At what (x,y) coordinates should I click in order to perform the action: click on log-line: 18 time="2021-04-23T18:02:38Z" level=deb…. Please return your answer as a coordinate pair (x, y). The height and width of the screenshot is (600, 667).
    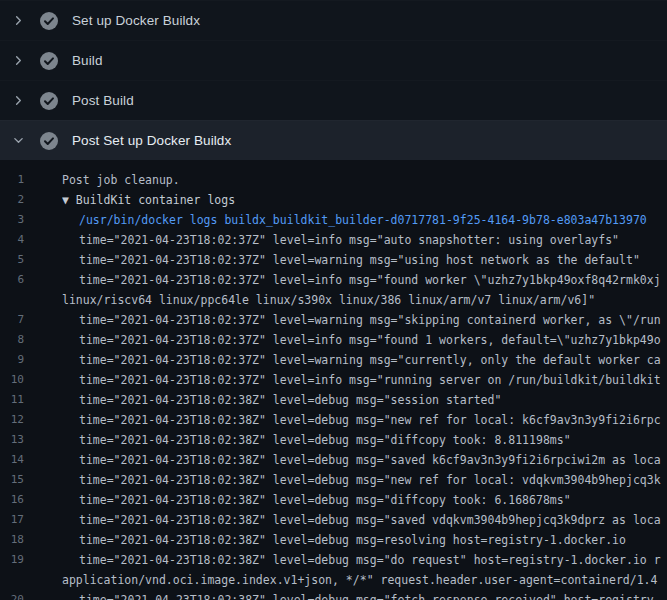
    Looking at the image, I should click on (334, 540).